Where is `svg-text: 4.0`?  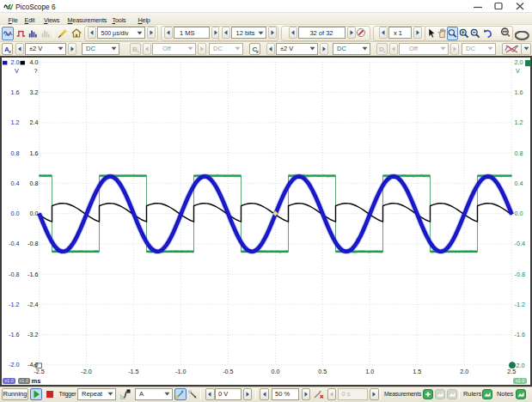 svg-text: 4.0 is located at coordinates (34, 62).